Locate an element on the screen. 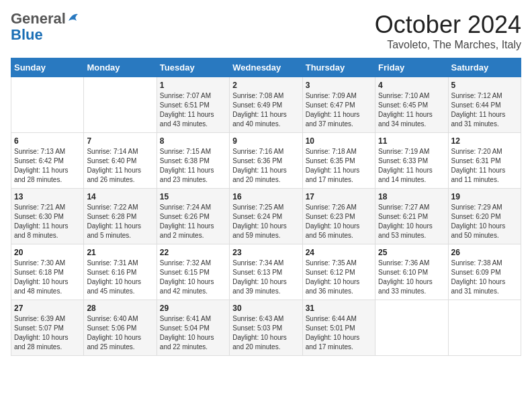 Image resolution: width=532 pixels, height=411 pixels. calendar-cell: 2Sunrise: 7:08 AMSunset: 6:49 PMDaylight… is located at coordinates (266, 105).